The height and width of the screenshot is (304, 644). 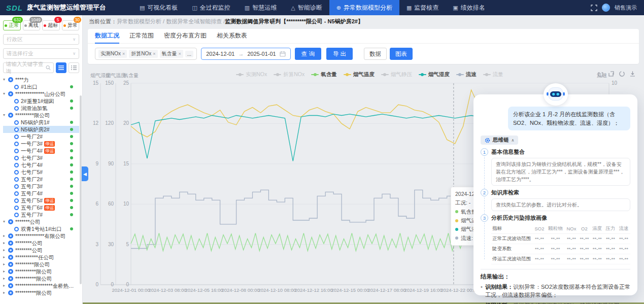 I want to click on legend-item-烟气静压: 烟气静压, so click(x=397, y=75).